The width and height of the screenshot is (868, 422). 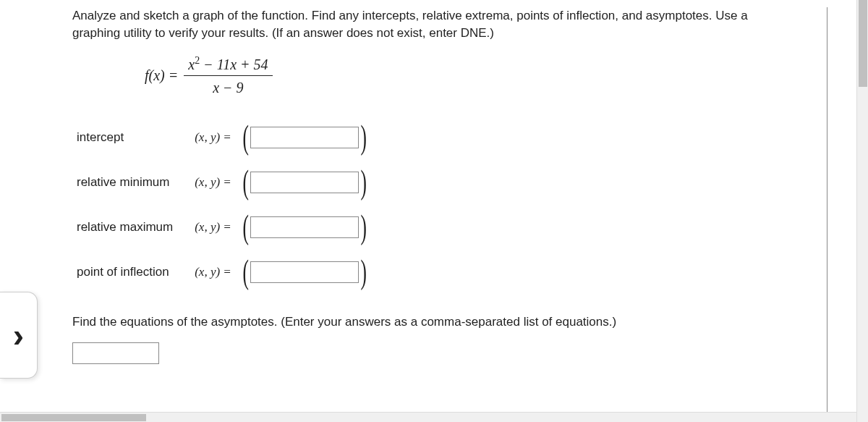 What do you see at coordinates (475, 76) in the screenshot?
I see `function-formula: f(x) = x2 − 11x + 54 x − 9` at bounding box center [475, 76].